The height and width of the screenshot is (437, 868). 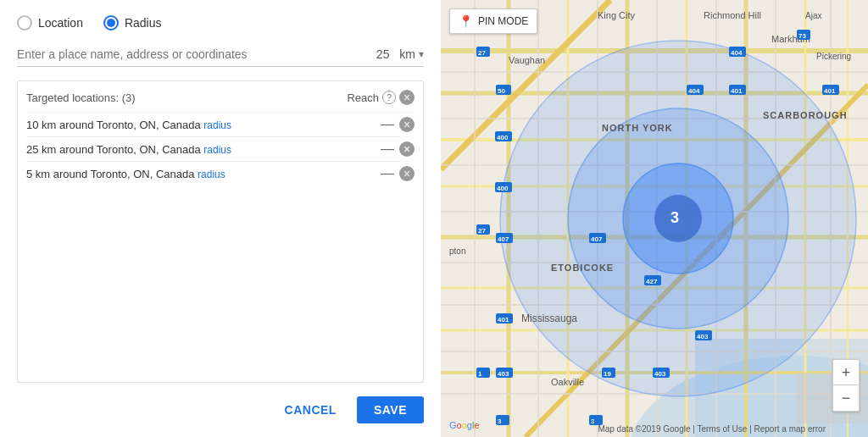 I want to click on location-text-1: 10 km around Toronto, ON, Canada radius, so click(x=129, y=125).